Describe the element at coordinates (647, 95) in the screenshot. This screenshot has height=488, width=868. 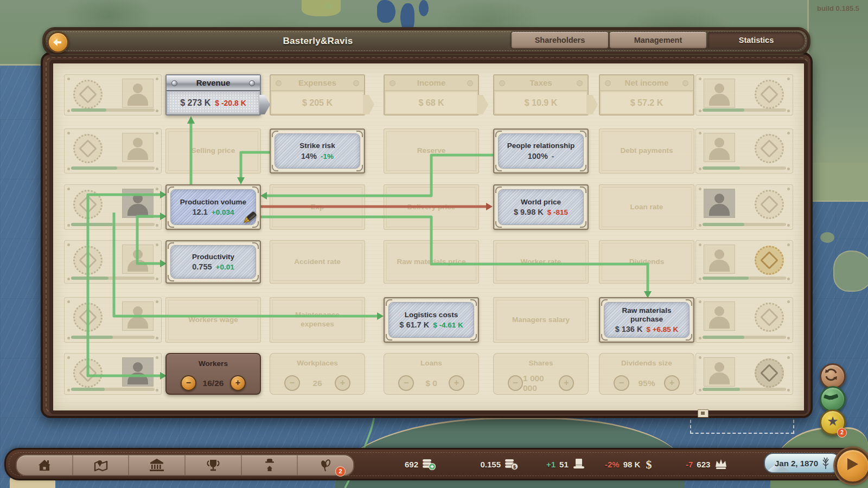
I see `card-net-income: Net income $ 57.2 K` at that location.